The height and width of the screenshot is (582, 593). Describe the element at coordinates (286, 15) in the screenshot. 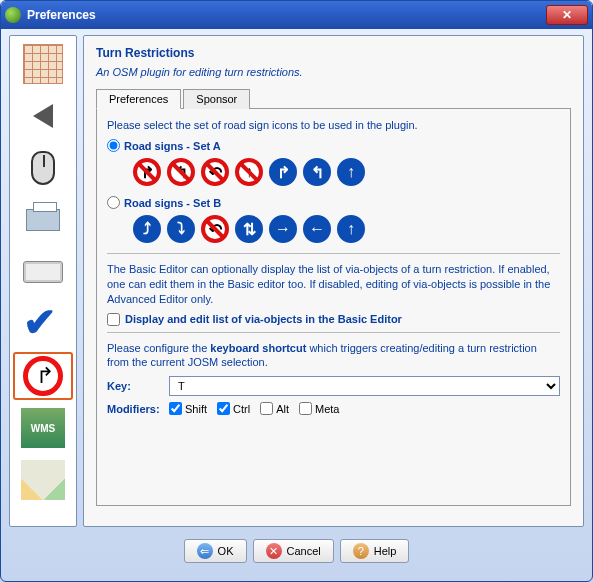

I see `window-title: Preferences` at that location.